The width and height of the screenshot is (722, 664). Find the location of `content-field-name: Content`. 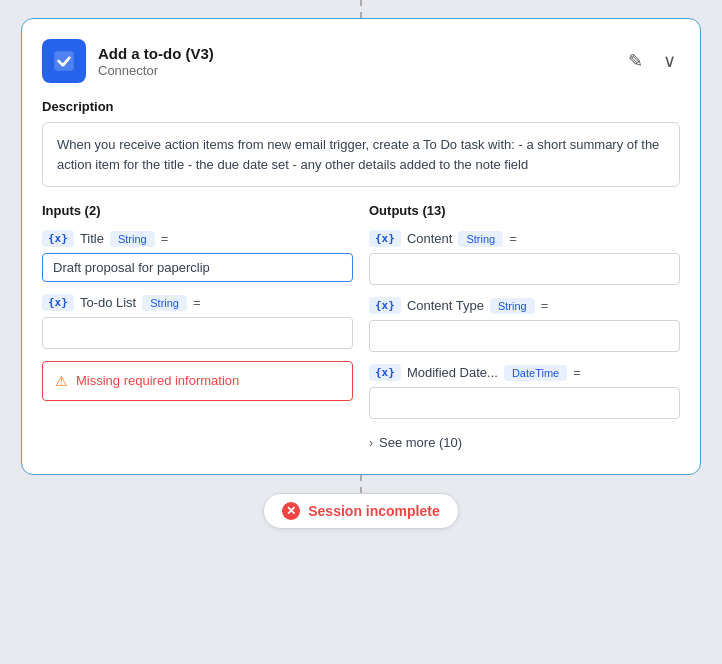

content-field-name: Content is located at coordinates (430, 238).